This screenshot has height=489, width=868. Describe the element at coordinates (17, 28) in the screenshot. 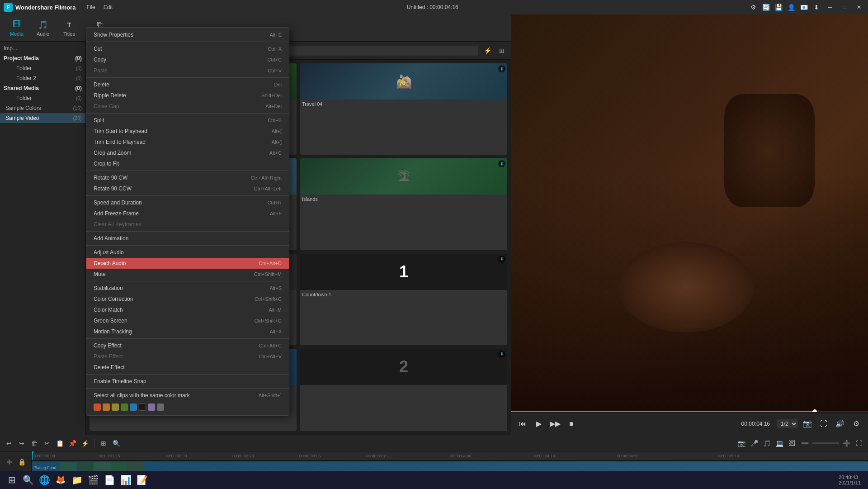

I see `media-tab: 🎞 Media` at that location.